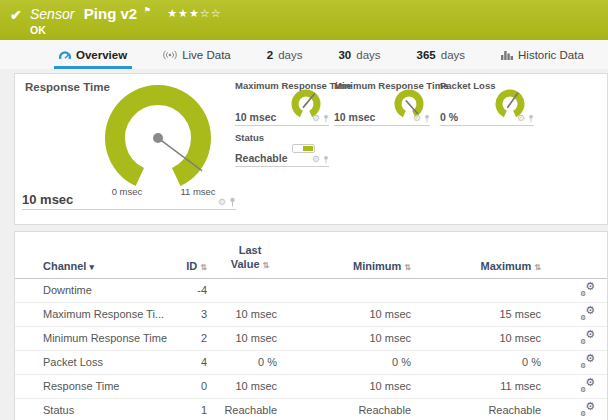 The image size is (608, 420). I want to click on channel-name: Response Time, so click(91, 386).